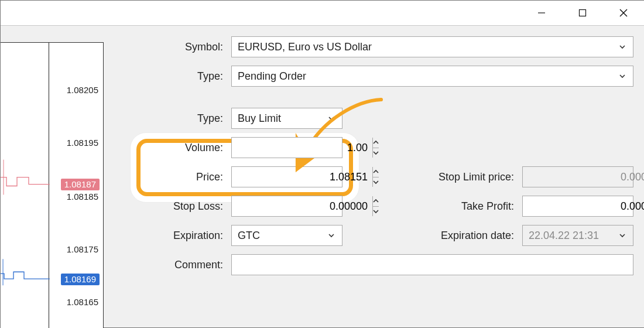 The image size is (644, 328). What do you see at coordinates (83, 302) in the screenshot?
I see `axis-tick: 1.08165` at bounding box center [83, 302].